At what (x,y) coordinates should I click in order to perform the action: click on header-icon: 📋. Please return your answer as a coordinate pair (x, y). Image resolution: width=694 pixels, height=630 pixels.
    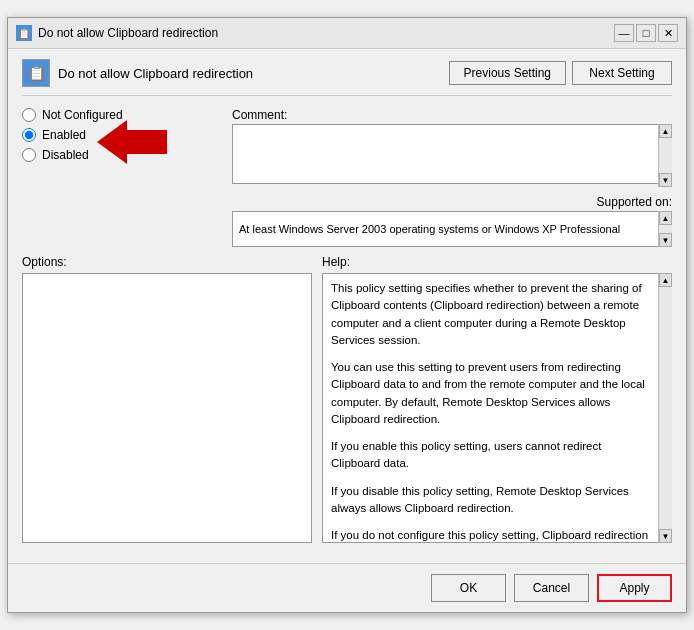
    Looking at the image, I should click on (36, 73).